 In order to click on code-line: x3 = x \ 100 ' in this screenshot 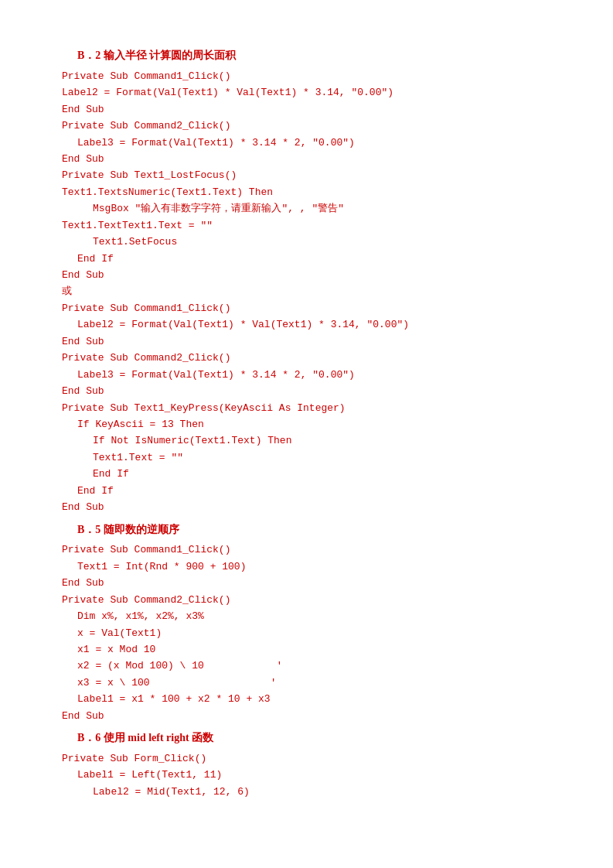, I will do `click(322, 682)`.